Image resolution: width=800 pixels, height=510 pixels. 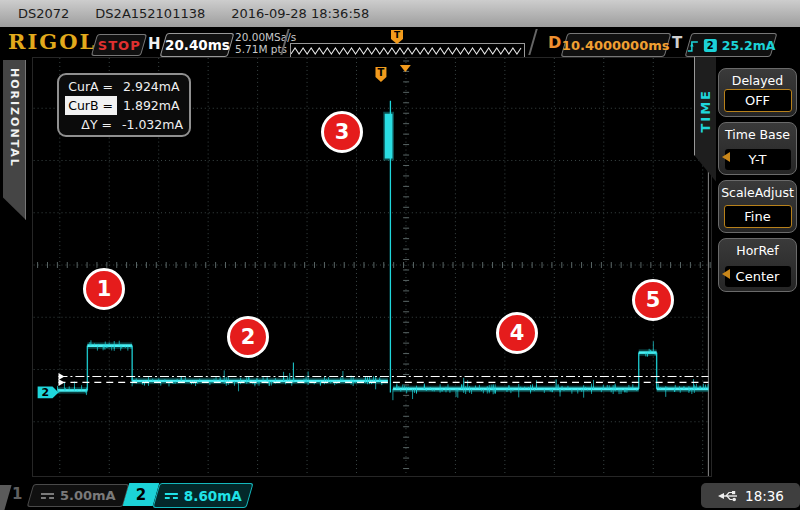 What do you see at coordinates (706, 111) in the screenshot?
I see `time-tab-label: TIME` at bounding box center [706, 111].